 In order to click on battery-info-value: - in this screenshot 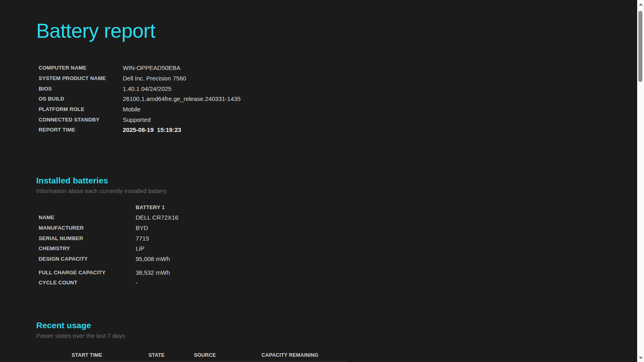, I will do `click(137, 282)`.